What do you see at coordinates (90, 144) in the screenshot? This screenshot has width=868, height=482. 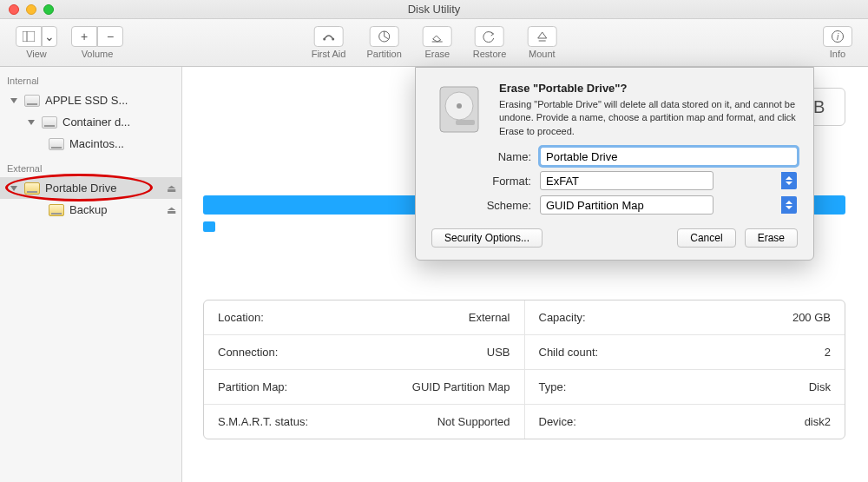 I see `sidebar-item-macintosh: Macintos...` at bounding box center [90, 144].